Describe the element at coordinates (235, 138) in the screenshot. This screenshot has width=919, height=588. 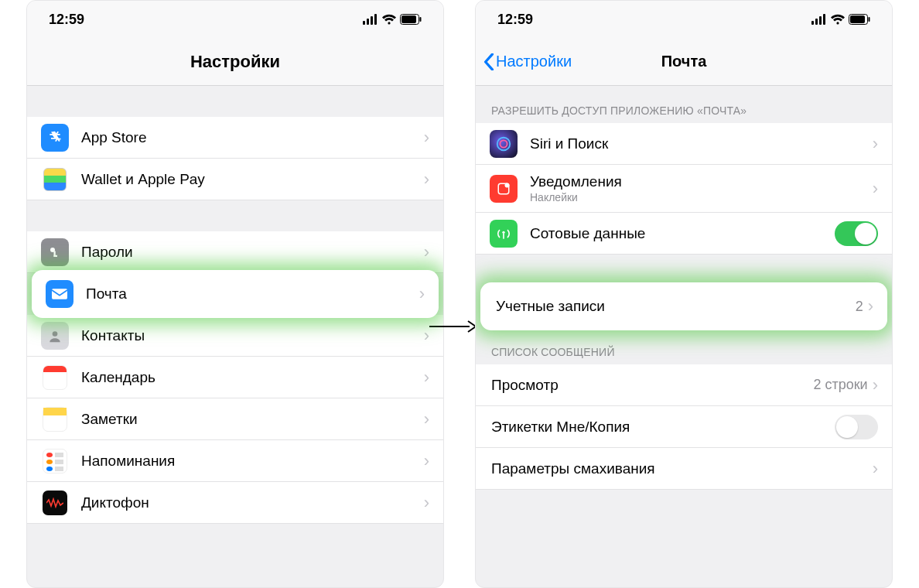
I see `row-app-store: App Store ›` at that location.